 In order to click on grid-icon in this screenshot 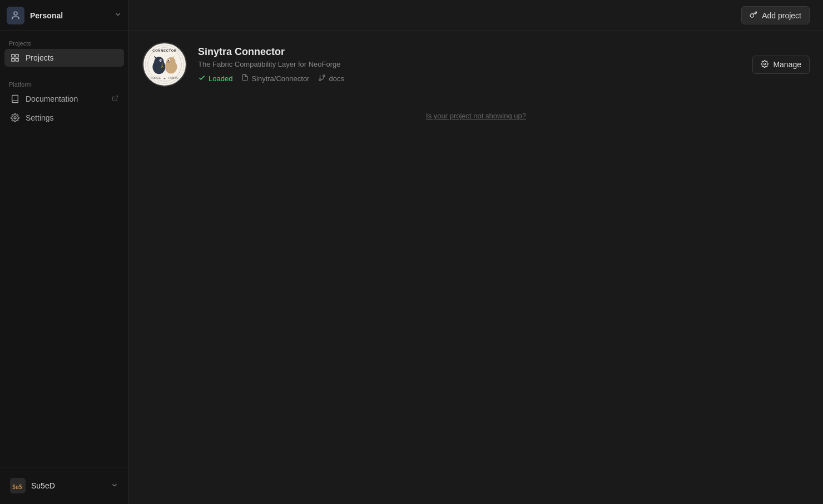, I will do `click(15, 58)`.